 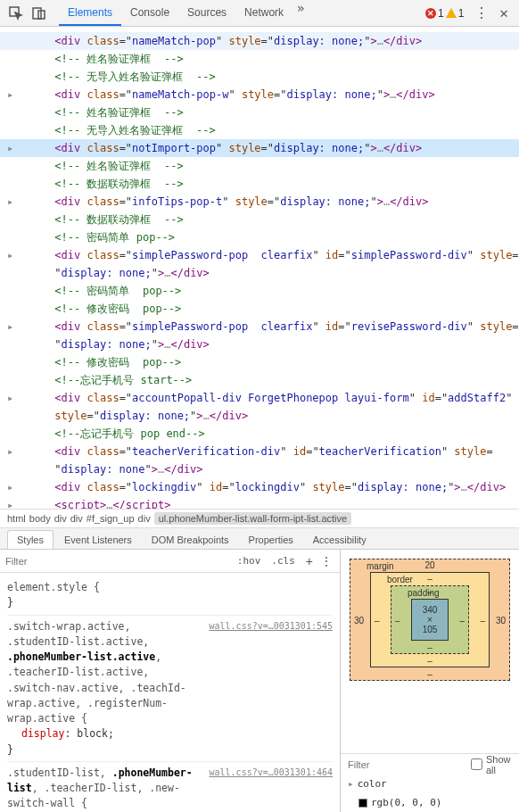 What do you see at coordinates (253, 518) in the screenshot?
I see `breadcrumb-item: ul.phoneMumber-list.wall-form-ipt-list.a…` at bounding box center [253, 518].